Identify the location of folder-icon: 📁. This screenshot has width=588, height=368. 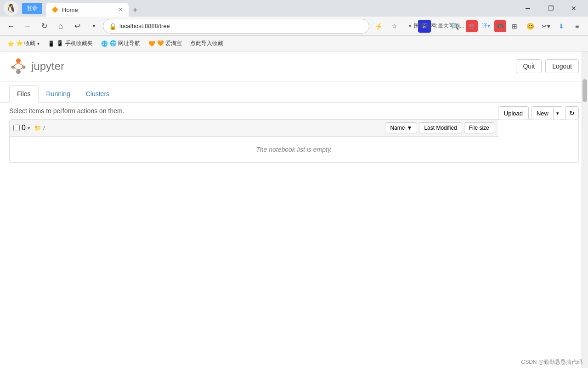
(38, 128).